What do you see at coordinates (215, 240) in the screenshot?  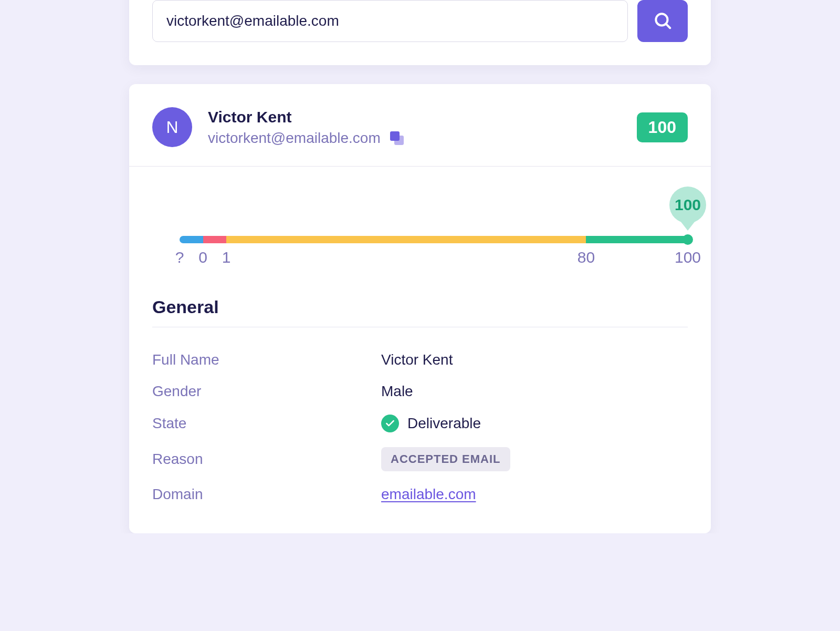 I see `segment-invalid` at bounding box center [215, 240].